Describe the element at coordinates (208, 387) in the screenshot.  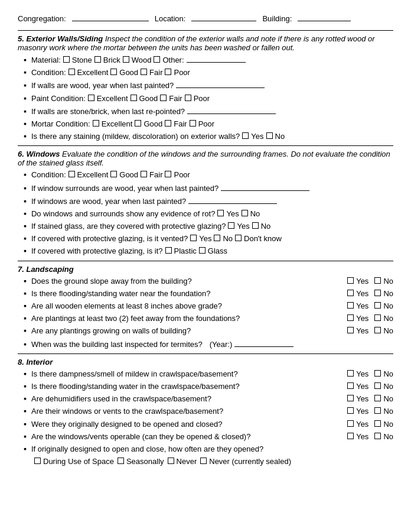
I see `list-item: ▪ Is there flooding/standing water in th…` at that location.